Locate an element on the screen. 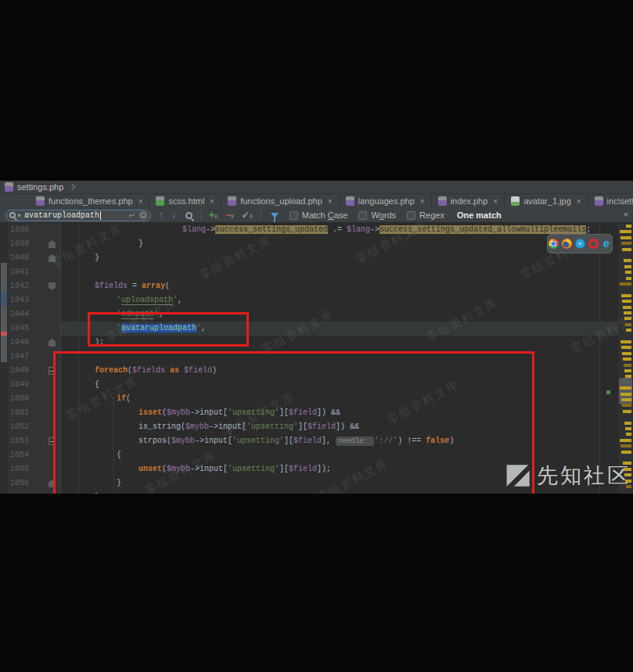 This screenshot has height=672, width=633. opera-icon is located at coordinates (593, 244).